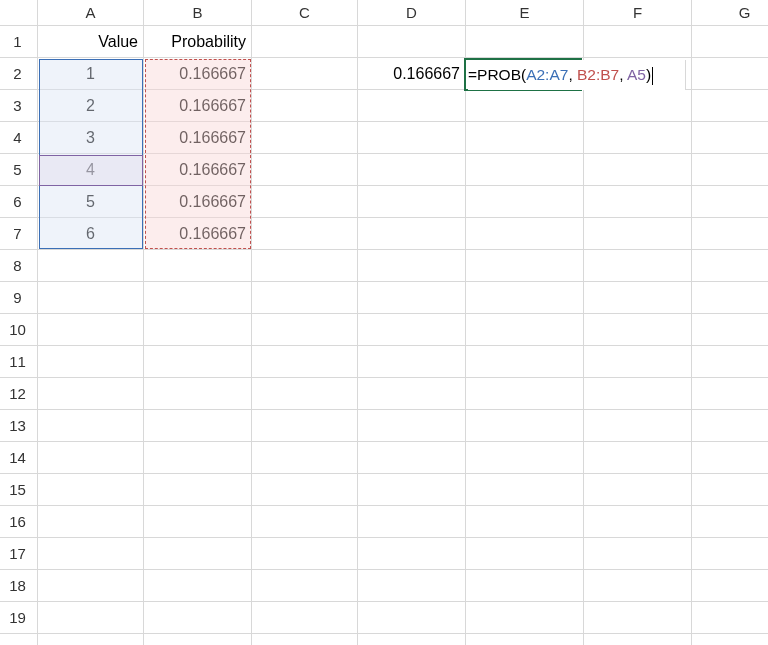 The height and width of the screenshot is (645, 768). What do you see at coordinates (19, 640) in the screenshot?
I see `row-header-20: 20` at bounding box center [19, 640].